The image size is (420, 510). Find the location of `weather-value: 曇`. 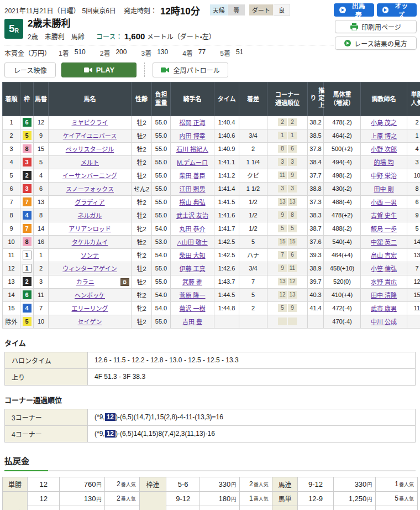

weather-value: 曇 is located at coordinates (237, 10).